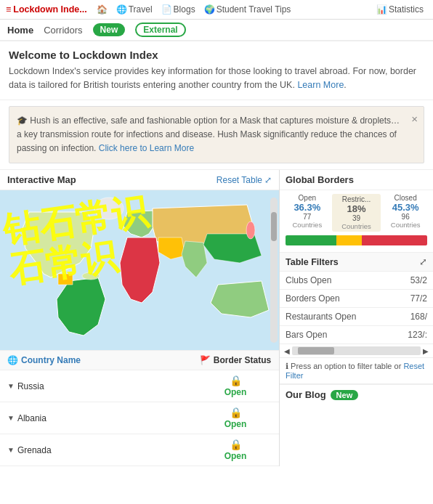 The image size is (433, 504). I want to click on blogs-icon: 📄, so click(167, 9).